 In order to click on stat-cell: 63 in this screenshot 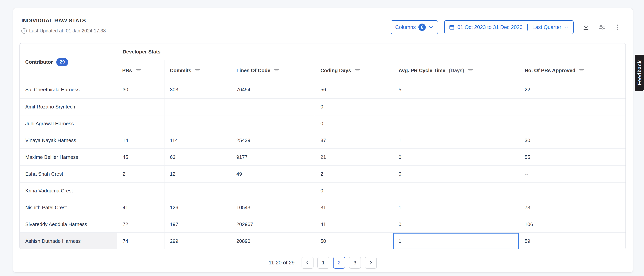, I will do `click(197, 157)`.